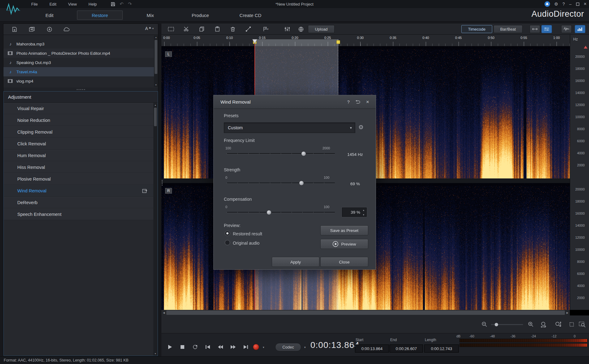 This screenshot has width=589, height=364. I want to click on waveform-view-button, so click(566, 29).